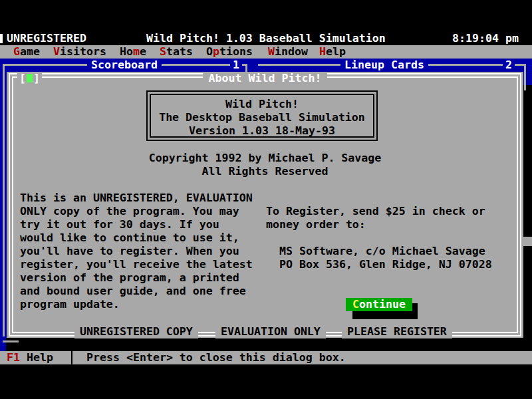 The image size is (532, 399). What do you see at coordinates (11, 342) in the screenshot?
I see `scoreboard-window-bottom-border` at bounding box center [11, 342].